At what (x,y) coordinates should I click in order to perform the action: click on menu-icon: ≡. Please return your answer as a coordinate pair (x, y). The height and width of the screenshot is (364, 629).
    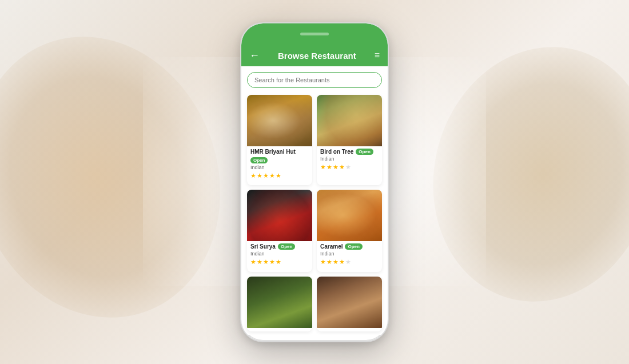
    Looking at the image, I should click on (377, 55).